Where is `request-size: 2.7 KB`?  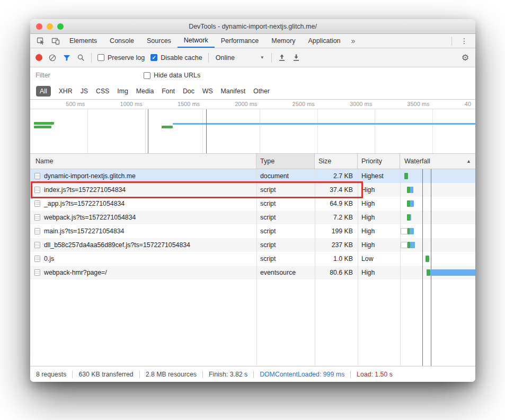 request-size: 2.7 KB is located at coordinates (336, 176).